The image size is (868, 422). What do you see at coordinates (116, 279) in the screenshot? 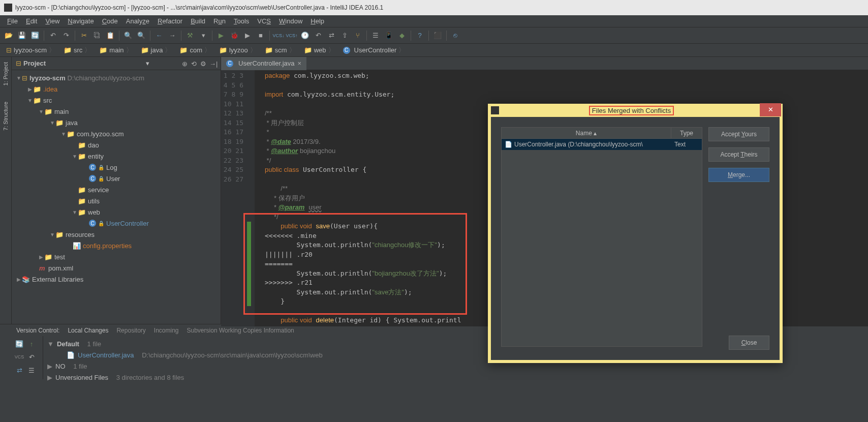
I see `tree-extlib: ▶📚External Libraries` at bounding box center [116, 279].